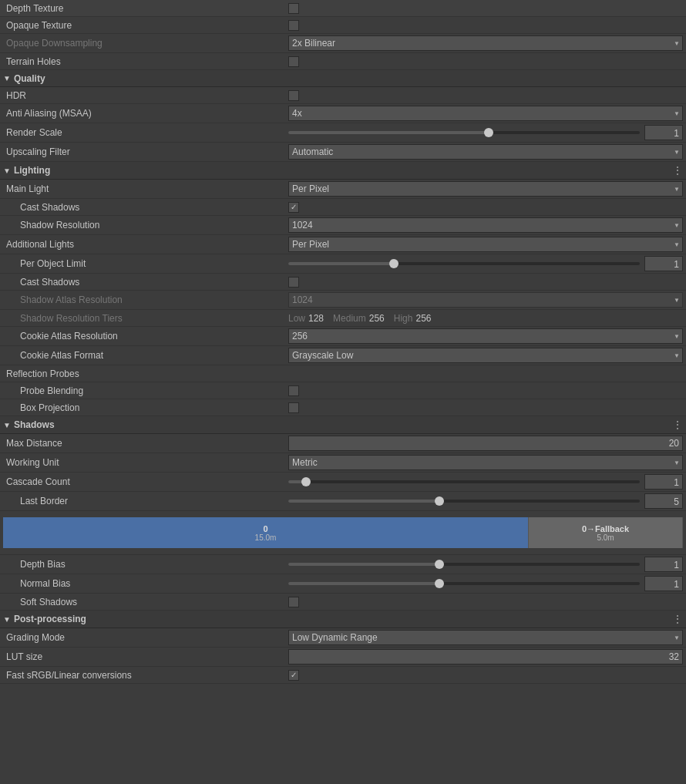 This screenshot has width=686, height=784. I want to click on last-border-track, so click(464, 501).